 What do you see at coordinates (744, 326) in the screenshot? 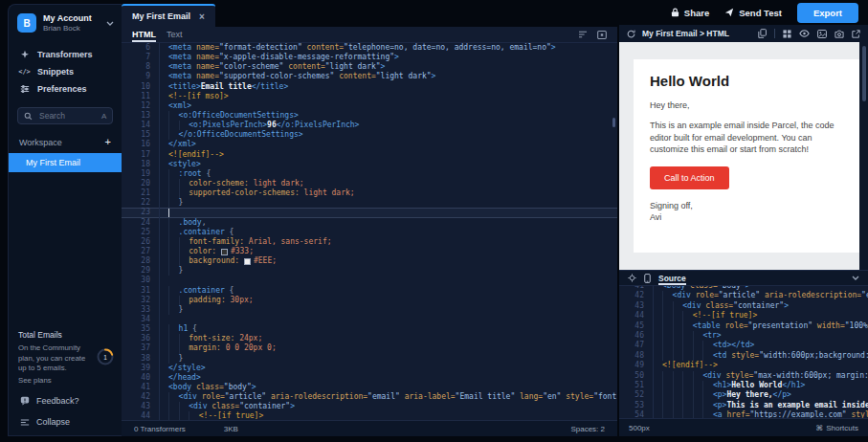
I see `code-line: 45<table role="presentation" width="100%…` at bounding box center [744, 326].